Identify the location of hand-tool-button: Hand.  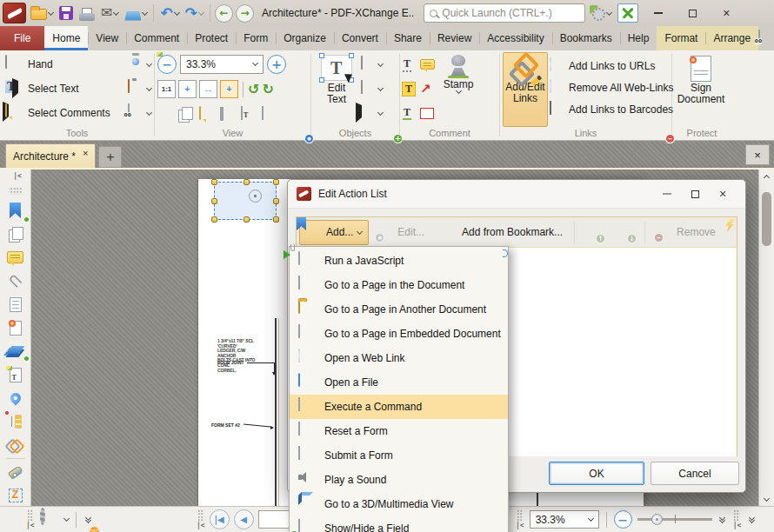
(64, 64).